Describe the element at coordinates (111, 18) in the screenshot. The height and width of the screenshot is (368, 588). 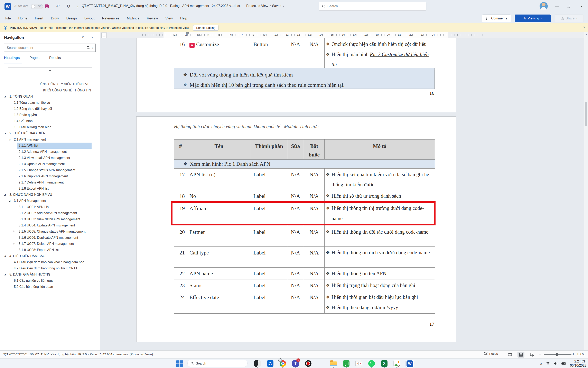
I see `ribbon-tab-references: References` at that location.